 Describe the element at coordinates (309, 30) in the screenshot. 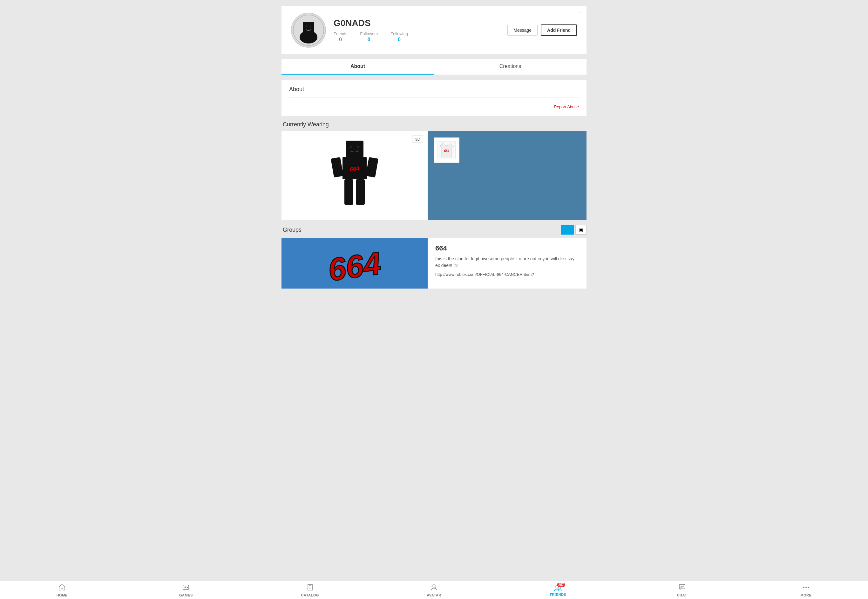

I see `avatar-image` at that location.